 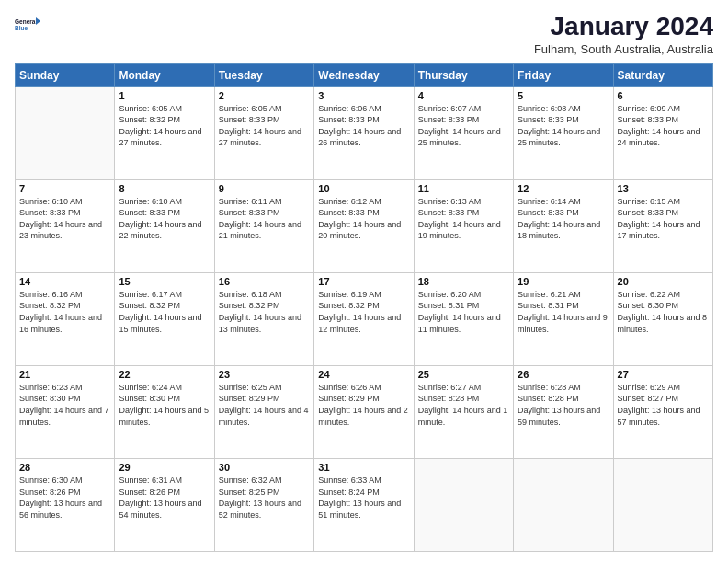 What do you see at coordinates (364, 318) in the screenshot?
I see `calendar-cell: 17Sunrise: 6:19 AMSunset: 8:32 PMDayligh…` at bounding box center [364, 318].